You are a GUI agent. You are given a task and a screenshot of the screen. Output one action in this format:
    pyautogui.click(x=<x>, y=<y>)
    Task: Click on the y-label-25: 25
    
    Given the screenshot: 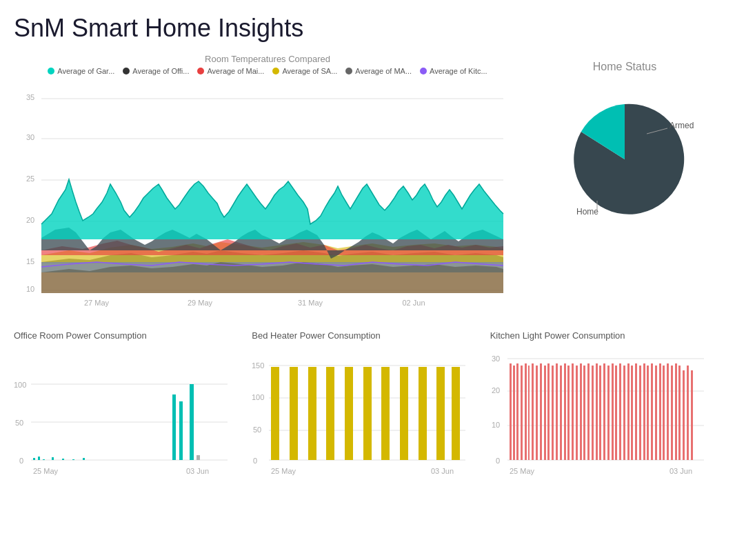 What is the action you would take?
    pyautogui.click(x=30, y=179)
    